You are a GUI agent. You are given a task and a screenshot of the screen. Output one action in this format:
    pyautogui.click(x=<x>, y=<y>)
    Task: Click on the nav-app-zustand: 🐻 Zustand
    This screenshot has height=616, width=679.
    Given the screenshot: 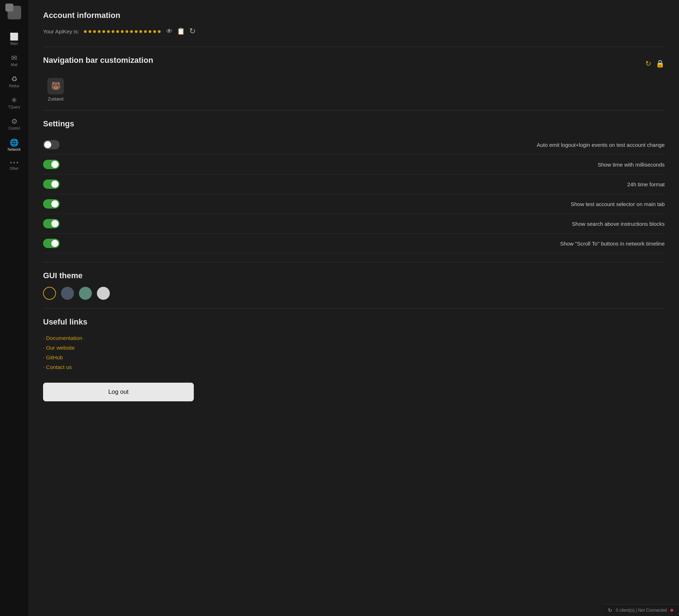 What is the action you would take?
    pyautogui.click(x=56, y=90)
    